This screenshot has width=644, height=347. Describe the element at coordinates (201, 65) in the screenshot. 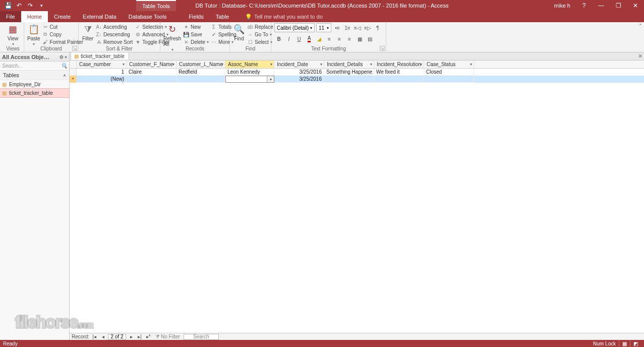

I see `col-customer-l-name: Customer_L_Name▾` at that location.